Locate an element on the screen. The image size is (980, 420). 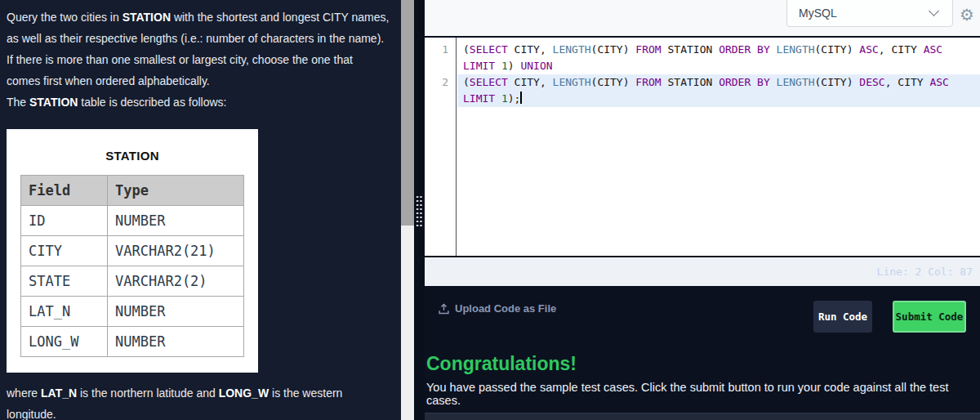
text: If there is more than one smallest or la… is located at coordinates (180, 60).